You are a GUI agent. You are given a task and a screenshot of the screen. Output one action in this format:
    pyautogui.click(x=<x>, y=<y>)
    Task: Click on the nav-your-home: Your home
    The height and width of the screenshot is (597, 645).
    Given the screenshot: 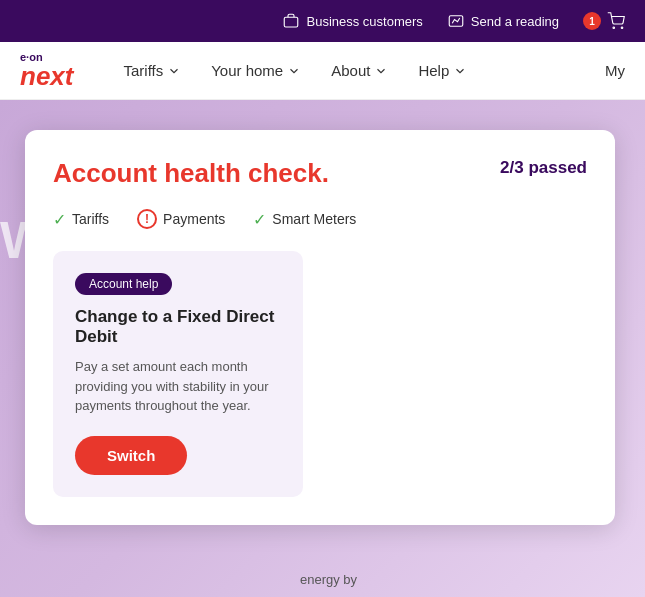 What is the action you would take?
    pyautogui.click(x=256, y=70)
    